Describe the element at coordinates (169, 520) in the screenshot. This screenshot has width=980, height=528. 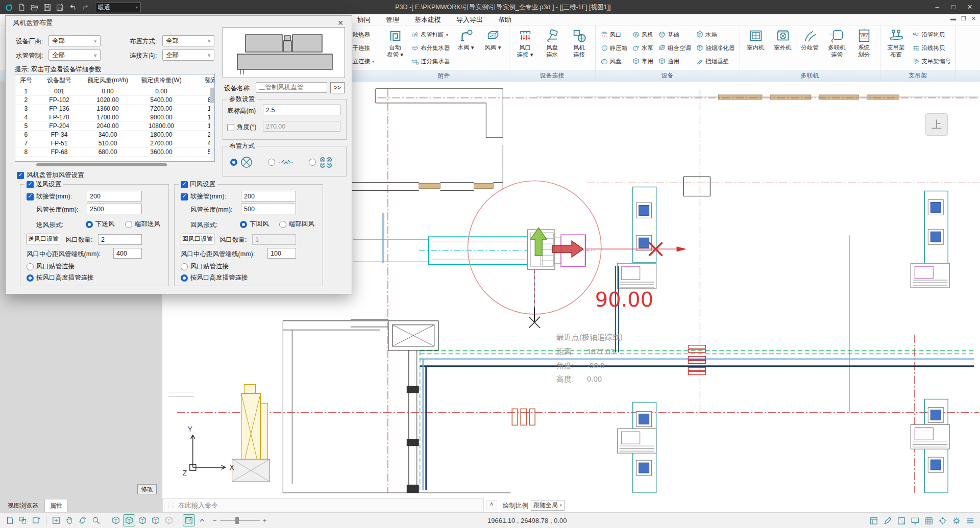
I see `status-cube-ghost-button` at that location.